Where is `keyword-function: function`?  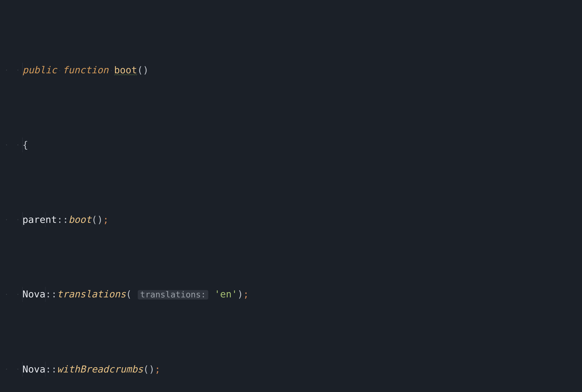
keyword-function: function is located at coordinates (86, 70).